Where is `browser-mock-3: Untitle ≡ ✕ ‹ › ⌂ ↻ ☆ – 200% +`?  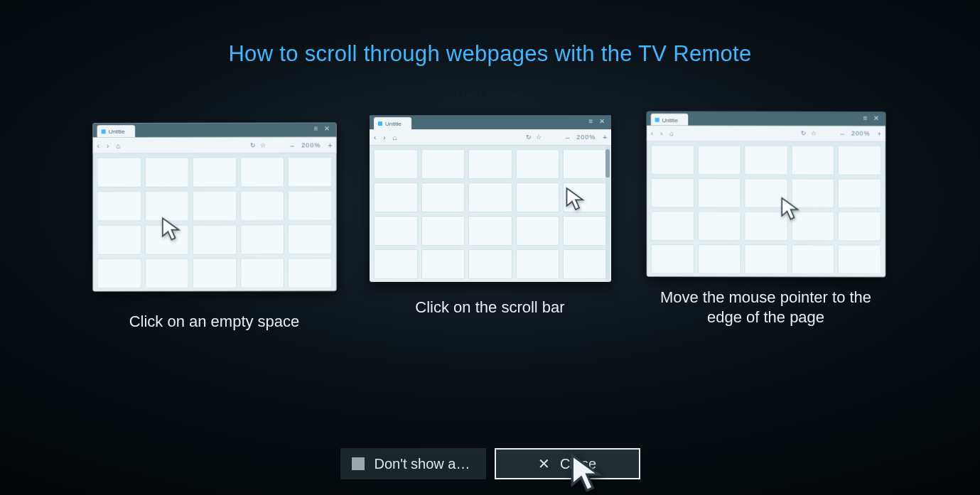 browser-mock-3: Untitle ≡ ✕ ‹ › ⌂ ↻ ☆ – 200% + is located at coordinates (765, 195).